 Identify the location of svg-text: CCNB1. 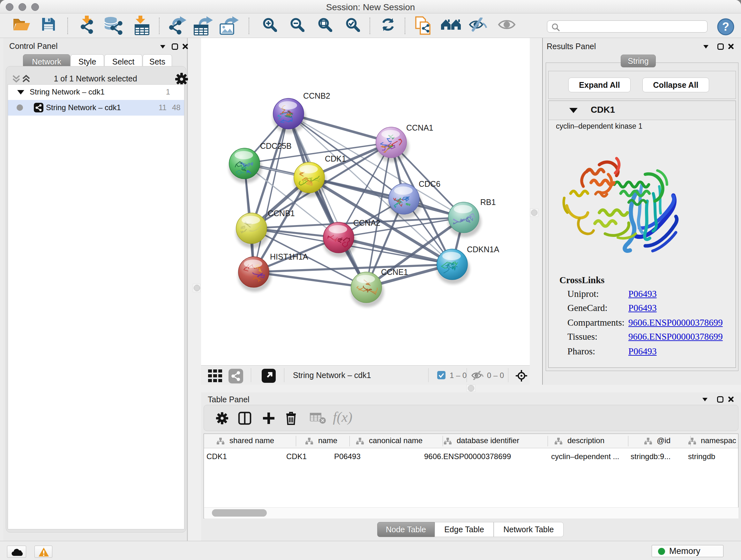
(281, 213).